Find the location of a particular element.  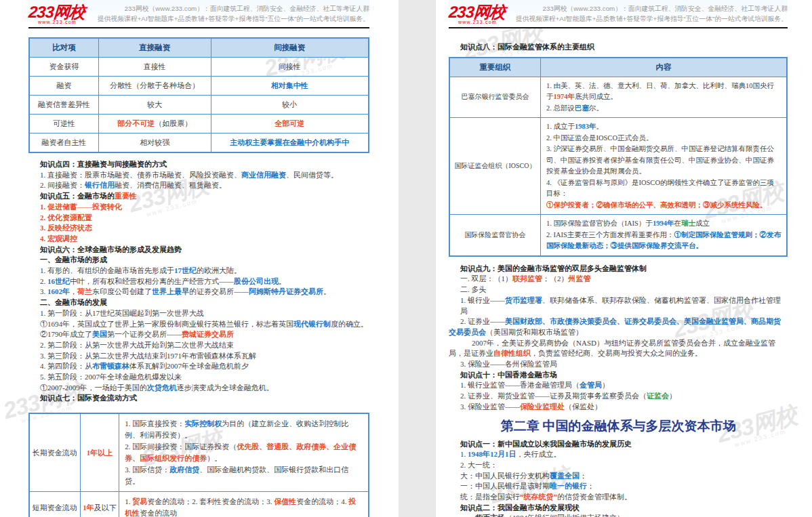

text-run: 2. 证券业、期货业监管——证券及期货事务监察委员会（ is located at coordinates (553, 396).